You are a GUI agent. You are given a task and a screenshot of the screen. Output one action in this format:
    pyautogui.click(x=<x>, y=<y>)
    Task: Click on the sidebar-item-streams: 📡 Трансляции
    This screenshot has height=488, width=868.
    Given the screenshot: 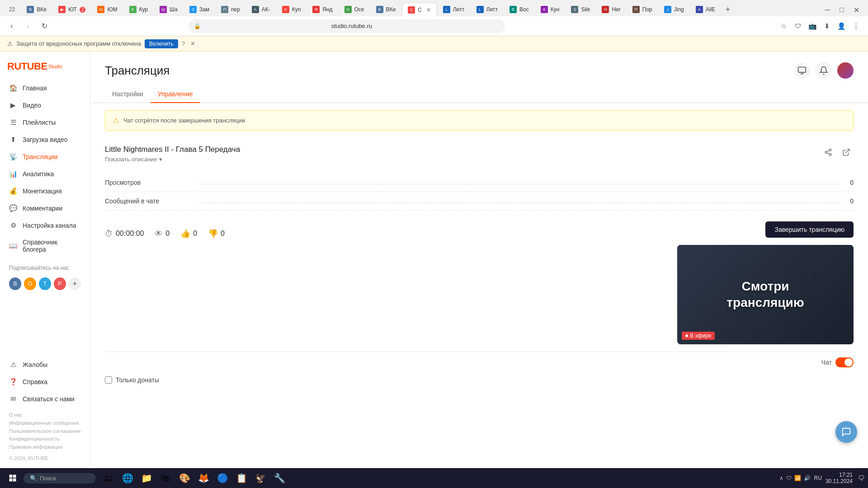 What is the action you would take?
    pyautogui.click(x=45, y=157)
    